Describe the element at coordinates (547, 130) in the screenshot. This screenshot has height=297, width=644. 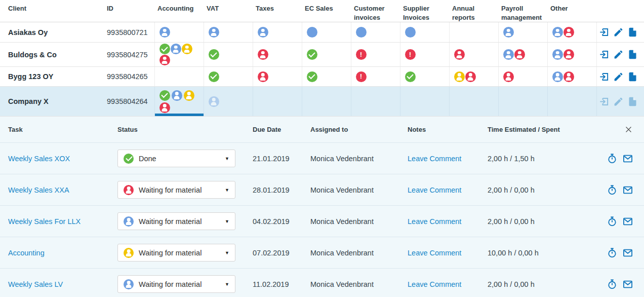
I see `task-col-header-time: Time Estimated / Spent` at that location.